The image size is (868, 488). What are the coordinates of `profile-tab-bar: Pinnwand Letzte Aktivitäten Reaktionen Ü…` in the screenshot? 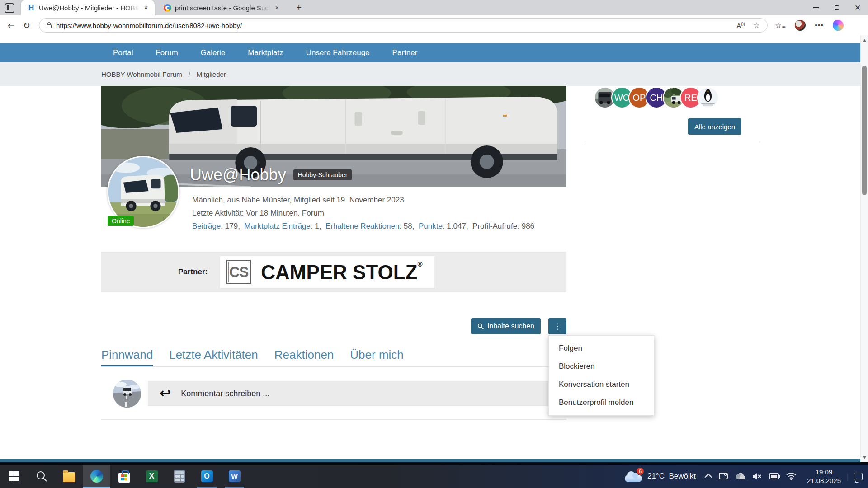 It's located at (334, 357).